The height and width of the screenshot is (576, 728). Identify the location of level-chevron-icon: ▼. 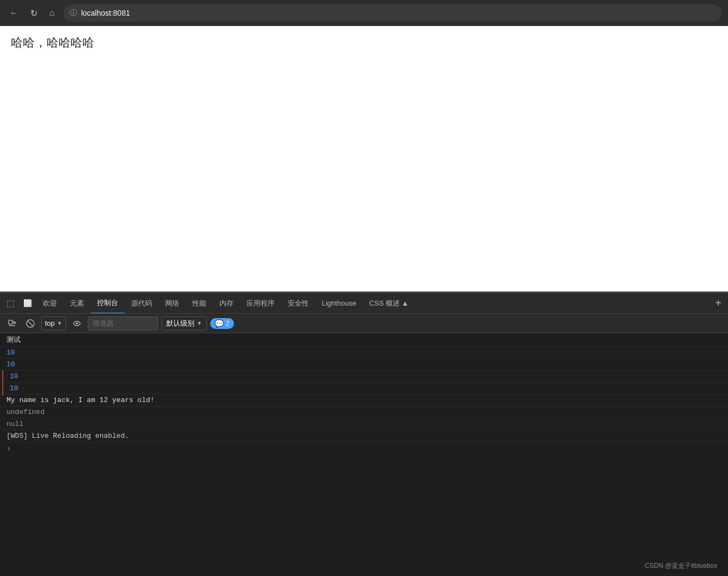
(199, 323).